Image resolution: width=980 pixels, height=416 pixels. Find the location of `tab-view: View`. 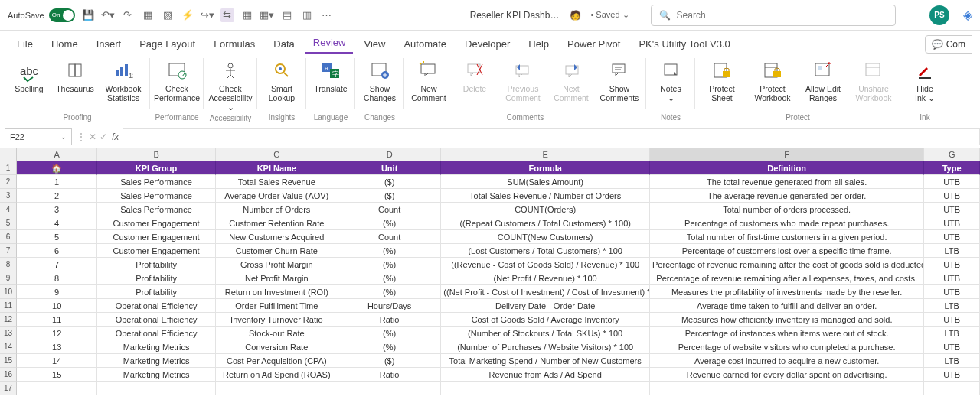

tab-view: View is located at coordinates (374, 44).